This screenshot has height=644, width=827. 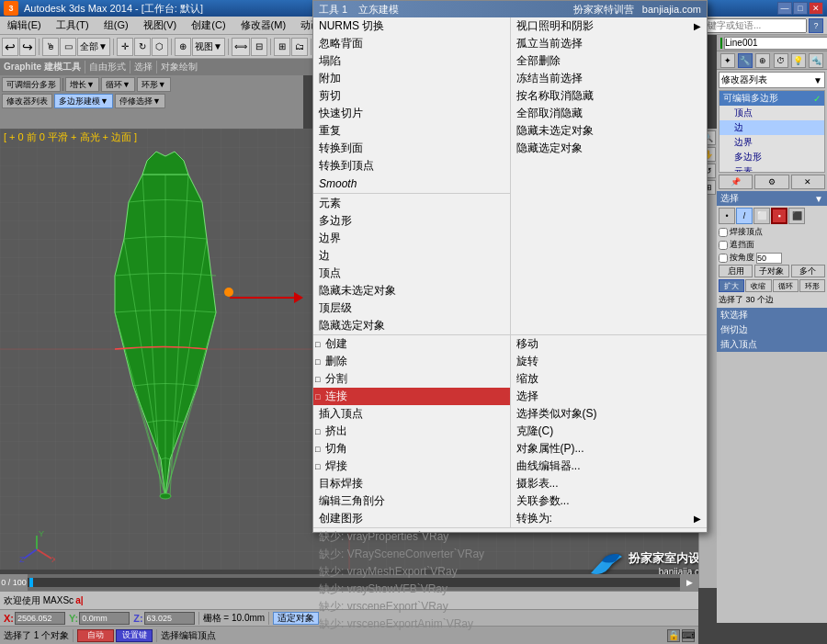 What do you see at coordinates (772, 157) in the screenshot?
I see `mod-polygon: 多边形` at bounding box center [772, 157].